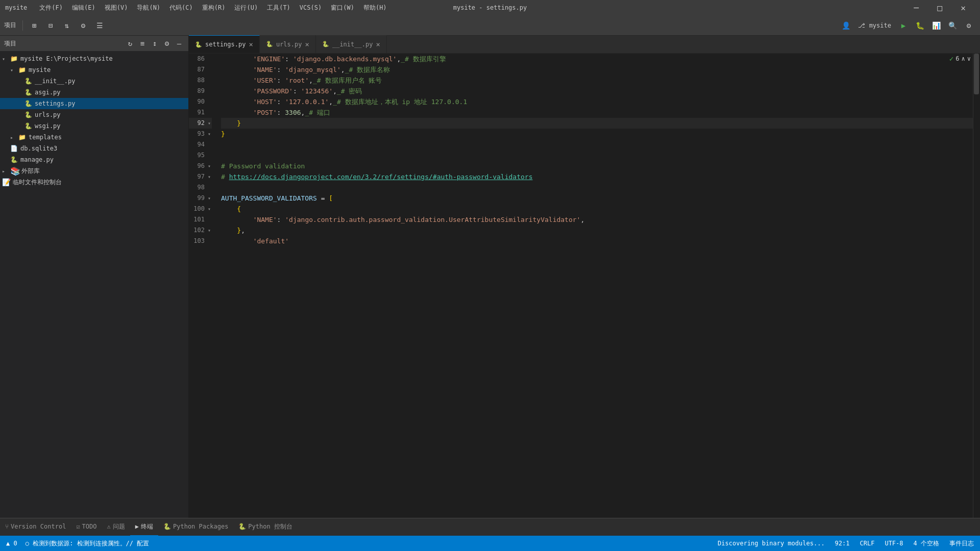 The width and height of the screenshot is (980, 551). What do you see at coordinates (51, 8) in the screenshot?
I see `menu-item-文件(F): 文件(F)` at bounding box center [51, 8].